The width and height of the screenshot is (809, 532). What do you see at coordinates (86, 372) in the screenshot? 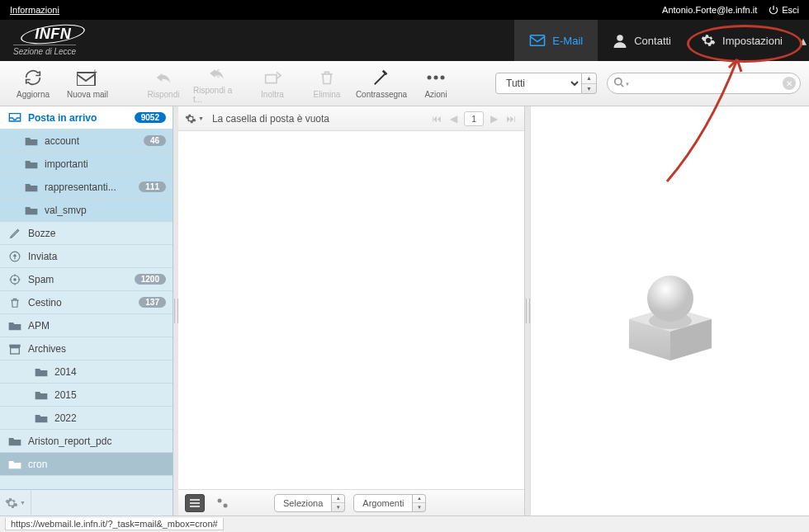
I see `folder-archive-2014: 2014` at bounding box center [86, 372].